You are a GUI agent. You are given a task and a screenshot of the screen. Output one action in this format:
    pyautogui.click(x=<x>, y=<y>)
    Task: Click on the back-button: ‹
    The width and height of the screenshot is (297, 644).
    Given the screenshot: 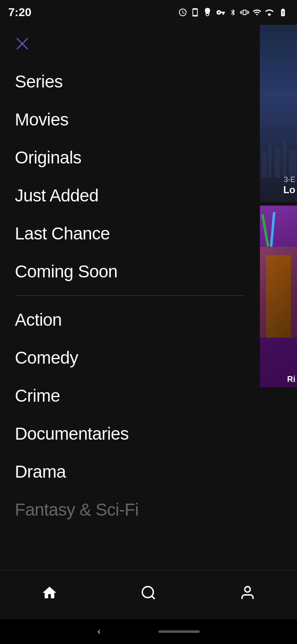 What is the action you would take?
    pyautogui.click(x=99, y=632)
    